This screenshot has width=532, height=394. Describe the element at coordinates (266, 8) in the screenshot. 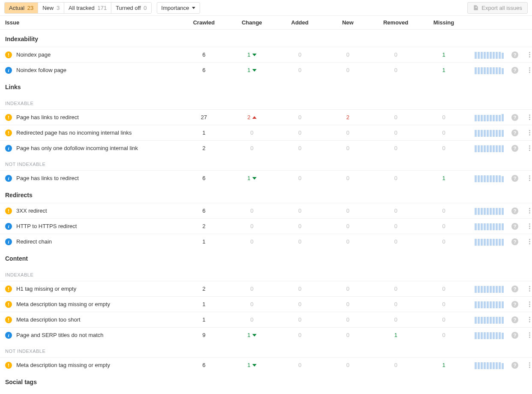

I see `toolbar: Actual 23New 3All tracked 171Turned off …` at that location.